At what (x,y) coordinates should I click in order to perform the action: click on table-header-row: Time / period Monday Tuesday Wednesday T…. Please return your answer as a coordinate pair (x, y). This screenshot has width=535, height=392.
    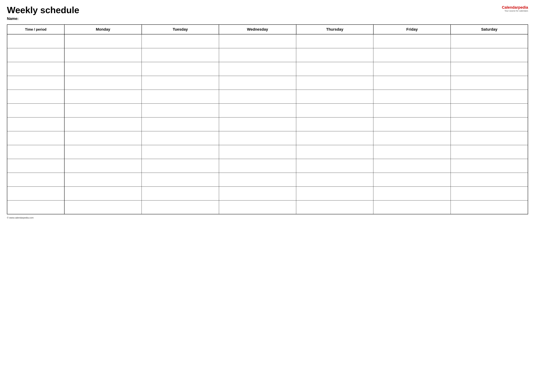
    Looking at the image, I should click on (268, 29).